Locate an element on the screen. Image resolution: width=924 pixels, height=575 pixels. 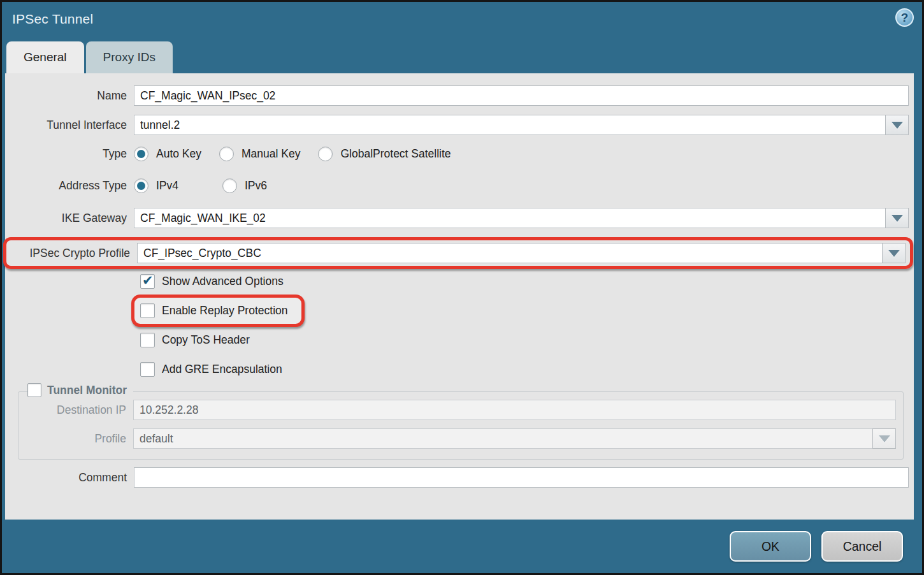
add-gre-encapsulation-label: Add GRE Encapsulation is located at coordinates (222, 370).